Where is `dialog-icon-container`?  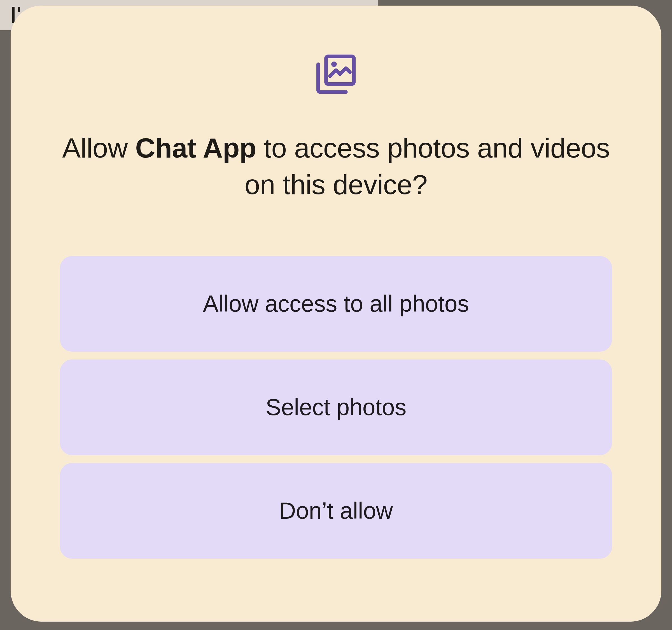 dialog-icon-container is located at coordinates (336, 75).